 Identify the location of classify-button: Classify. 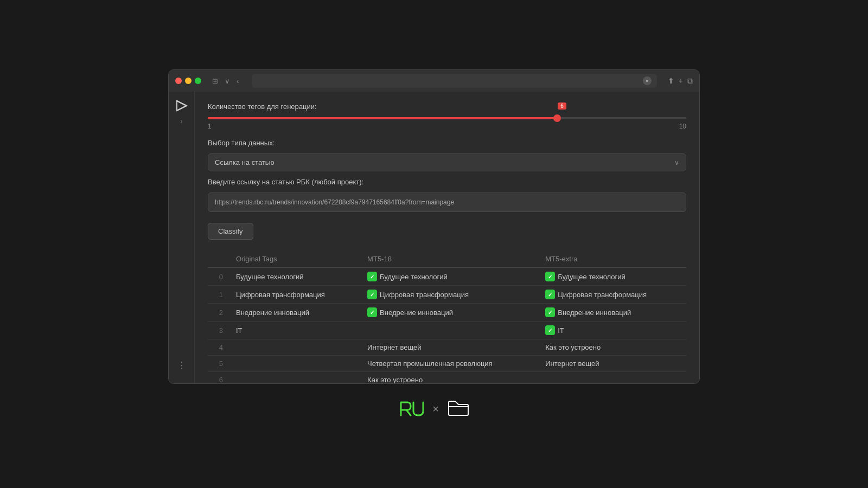
(231, 231).